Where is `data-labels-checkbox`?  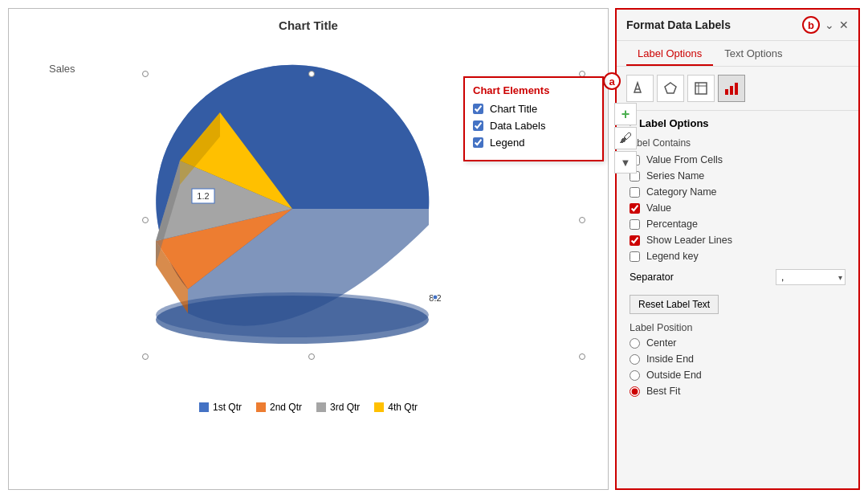
data-labels-checkbox is located at coordinates (479, 125).